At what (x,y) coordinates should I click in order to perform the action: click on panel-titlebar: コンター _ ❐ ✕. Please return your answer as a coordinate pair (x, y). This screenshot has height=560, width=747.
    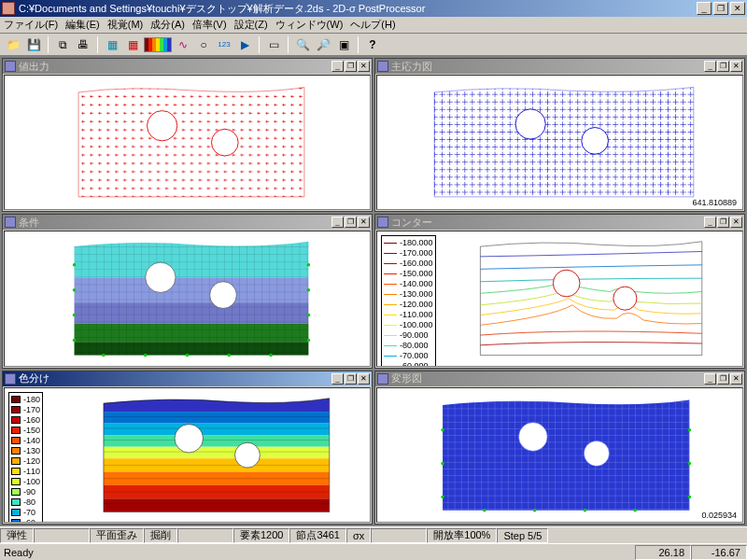
    Looking at the image, I should click on (560, 222).